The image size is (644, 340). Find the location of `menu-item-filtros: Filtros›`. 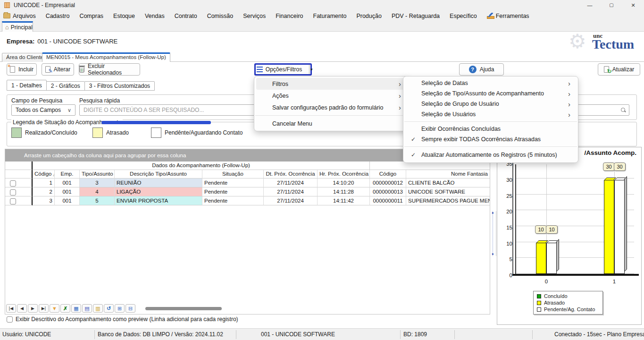

menu-item-filtros: Filtros› is located at coordinates (331, 84).